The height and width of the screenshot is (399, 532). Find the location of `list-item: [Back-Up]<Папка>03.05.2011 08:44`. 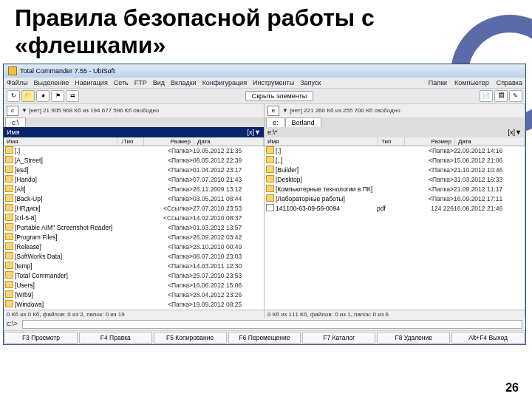

list-item: [Back-Up]<Папка>03.05.2011 08:44 is located at coordinates (134, 200).